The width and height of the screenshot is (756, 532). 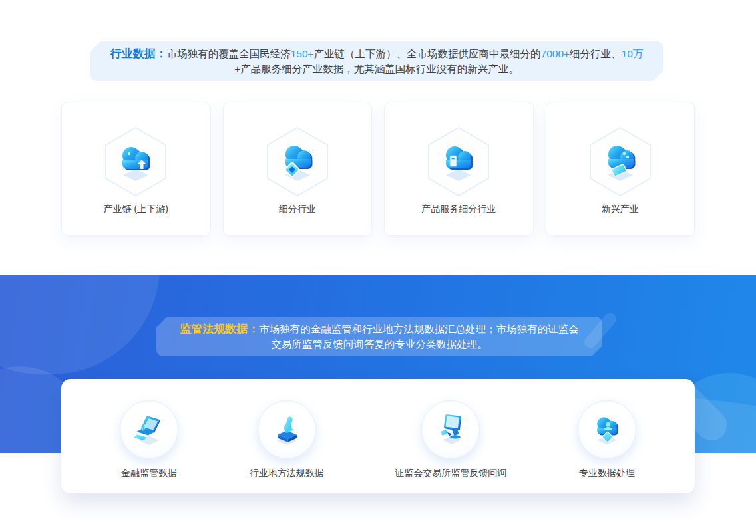 I want to click on regulation-data-banner: 监管法规数据：市场独有的金融监管和行业地方法规数据汇总处理；市场独有的证监会交易…, so click(x=379, y=336).